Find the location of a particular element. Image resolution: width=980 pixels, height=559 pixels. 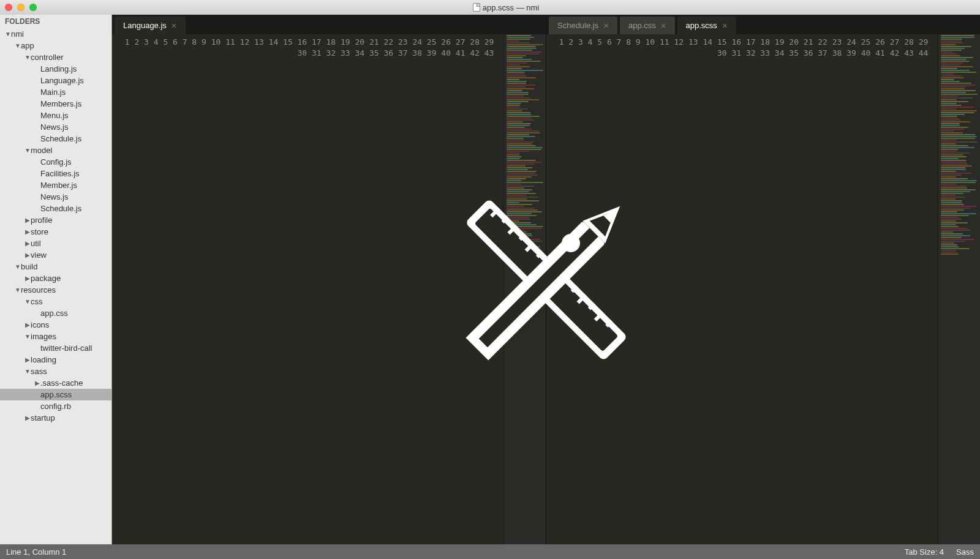

status-position: Line 1, Column 1 is located at coordinates (456, 552).